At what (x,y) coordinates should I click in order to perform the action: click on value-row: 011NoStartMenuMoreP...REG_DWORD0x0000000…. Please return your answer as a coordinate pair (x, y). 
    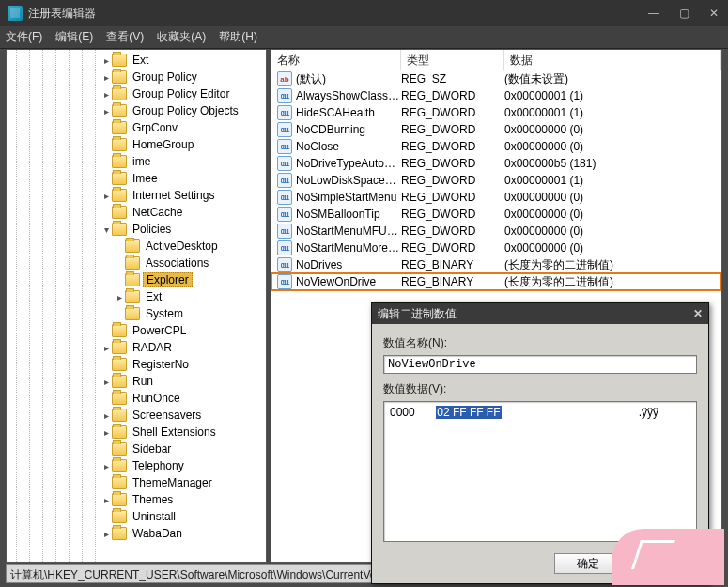
    Looking at the image, I should click on (496, 248).